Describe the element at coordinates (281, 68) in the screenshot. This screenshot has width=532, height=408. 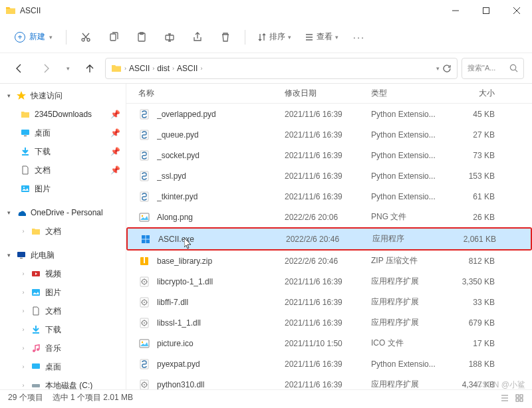
I see `address-bar: › ASCII › dist › ASCII › ▾` at that location.